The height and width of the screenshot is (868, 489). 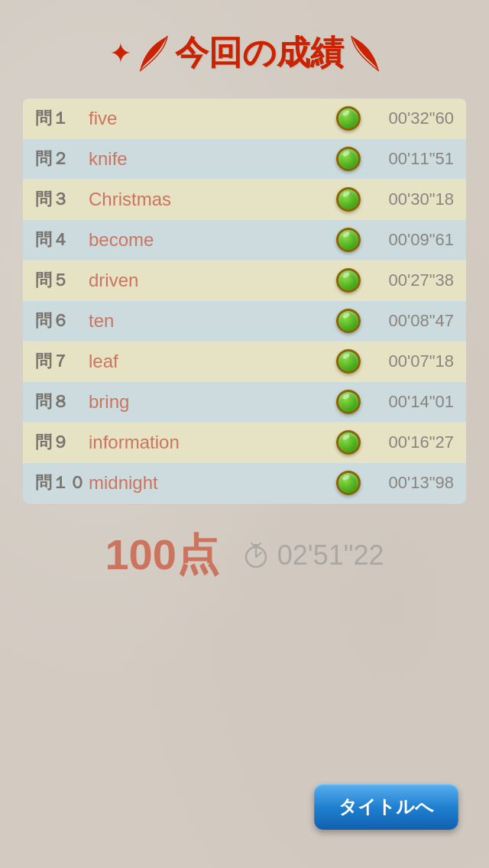 I want to click on question-number: 問４, so click(x=62, y=240).